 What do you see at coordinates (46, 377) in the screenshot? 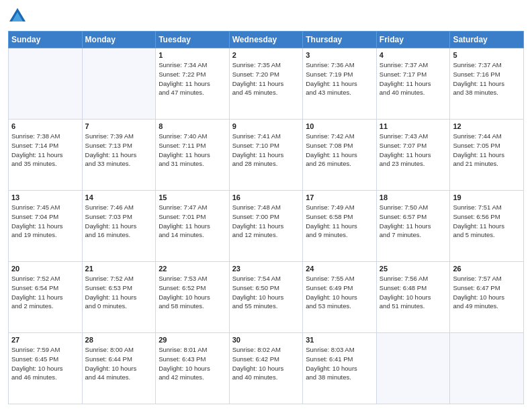
I see `cell-line: and 46 minutes.` at bounding box center [46, 377].